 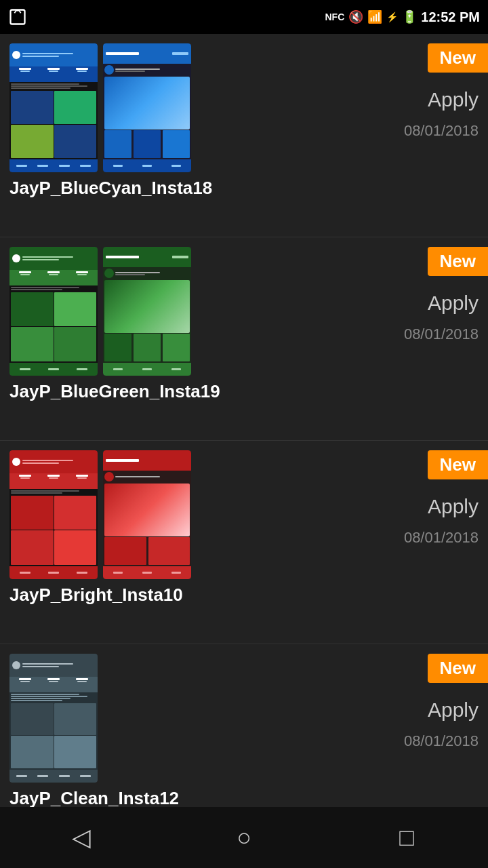 I want to click on back-button: ◁, so click(x=81, y=837).